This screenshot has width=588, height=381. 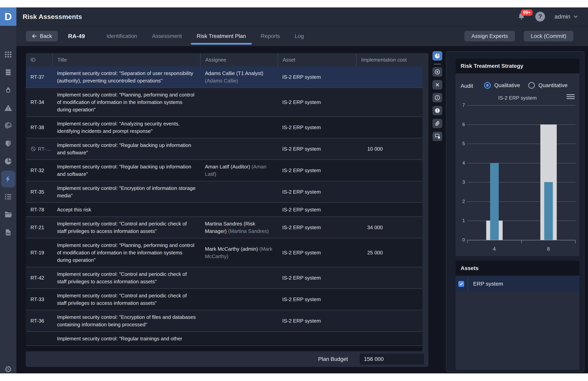 I want to click on add-button, so click(x=437, y=72).